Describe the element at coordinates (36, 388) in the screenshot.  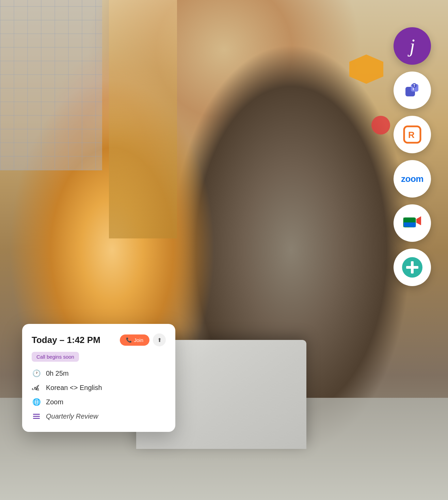
I see `translate-icon: 𝒜 a` at that location.